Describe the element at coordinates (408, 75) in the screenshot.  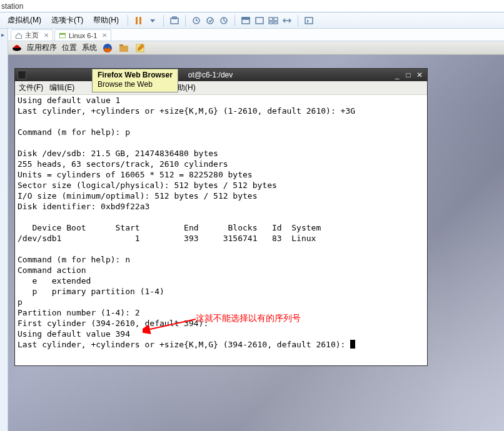
I see `maximize-button: □` at that location.